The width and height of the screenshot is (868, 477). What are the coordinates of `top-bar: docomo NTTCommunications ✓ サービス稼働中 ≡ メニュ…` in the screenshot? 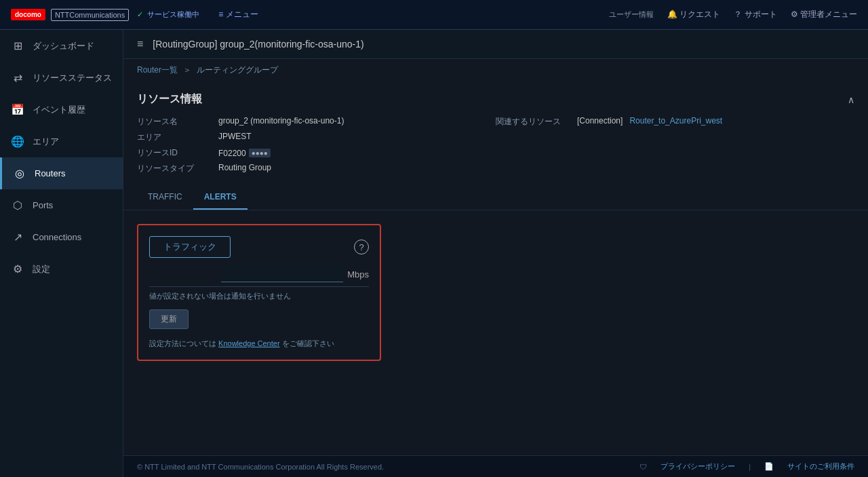 It's located at (434, 15).